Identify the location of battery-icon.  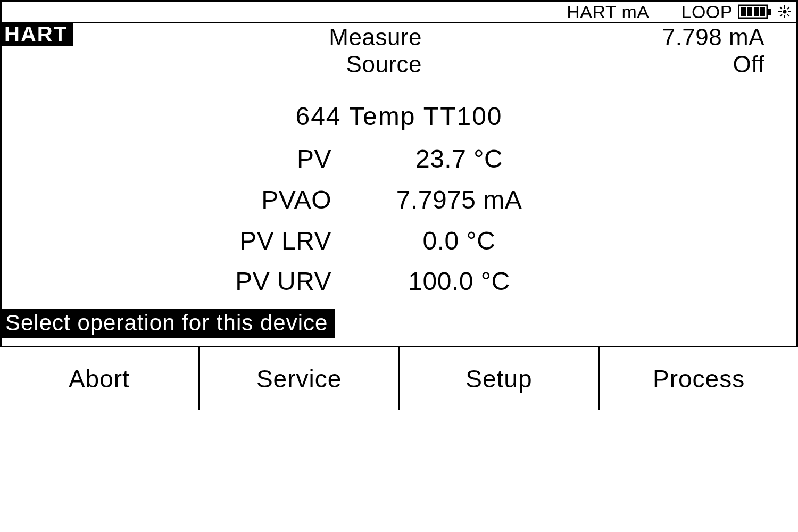
(755, 12).